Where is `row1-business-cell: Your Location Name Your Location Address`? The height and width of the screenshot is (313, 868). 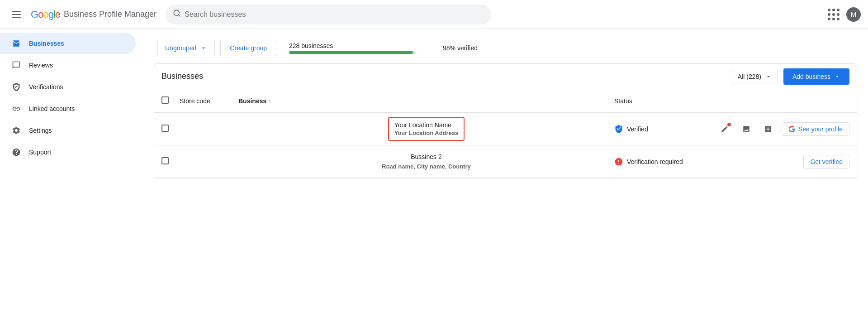 row1-business-cell: Your Location Name Your Location Address is located at coordinates (426, 129).